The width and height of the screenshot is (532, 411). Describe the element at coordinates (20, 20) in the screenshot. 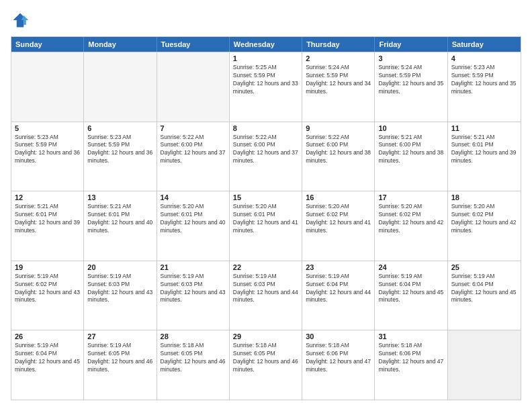

I see `logo-icon` at that location.